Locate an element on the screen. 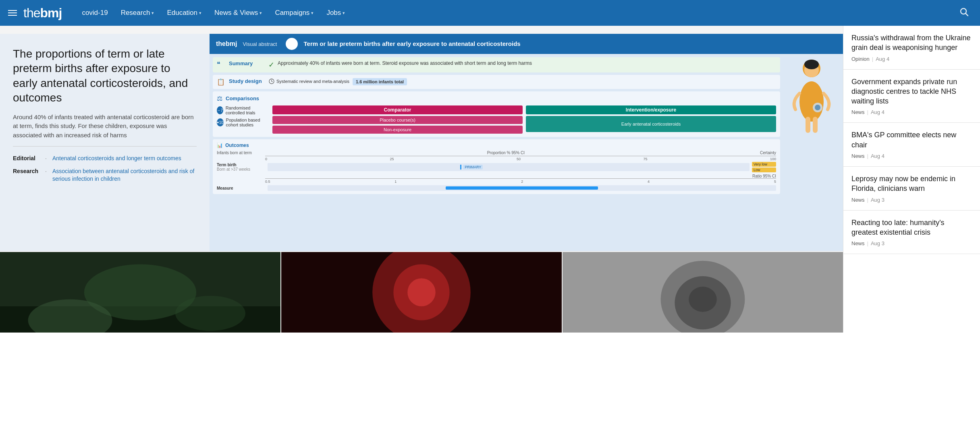  sidebar-item-2: BMA's GP committee elects new chair News… is located at coordinates (911, 145).